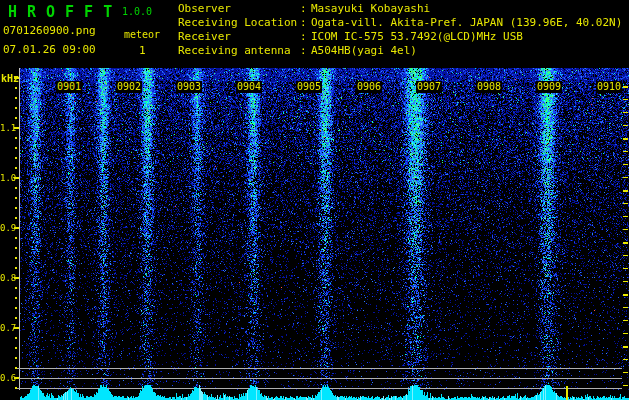  I want to click on app-title: HROFFT, so click(65, 12).